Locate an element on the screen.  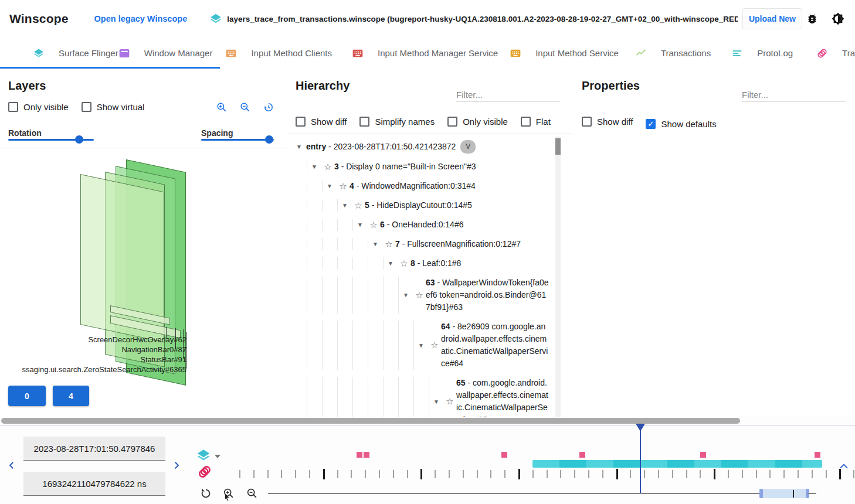
tab-transactions: Transactions is located at coordinates (673, 53).